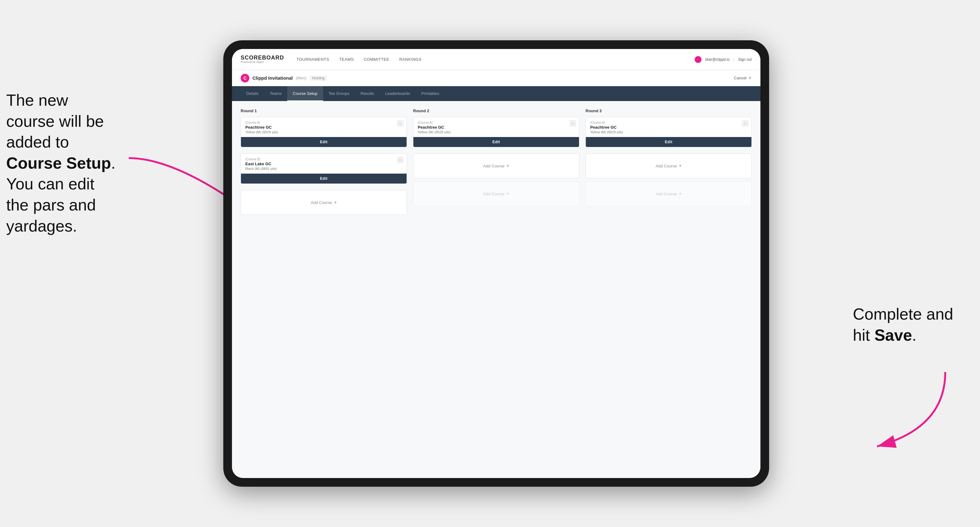 This screenshot has height=527, width=980. What do you see at coordinates (496, 166) in the screenshot?
I see `round-2-add-course: Add Course +` at bounding box center [496, 166].